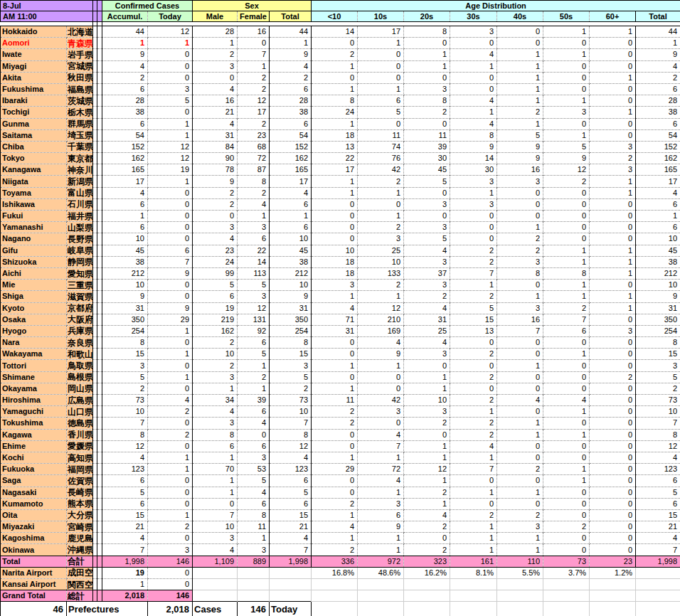  Describe the element at coordinates (290, 343) in the screenshot. I see `cell-nara-sex-total: 8` at that location.